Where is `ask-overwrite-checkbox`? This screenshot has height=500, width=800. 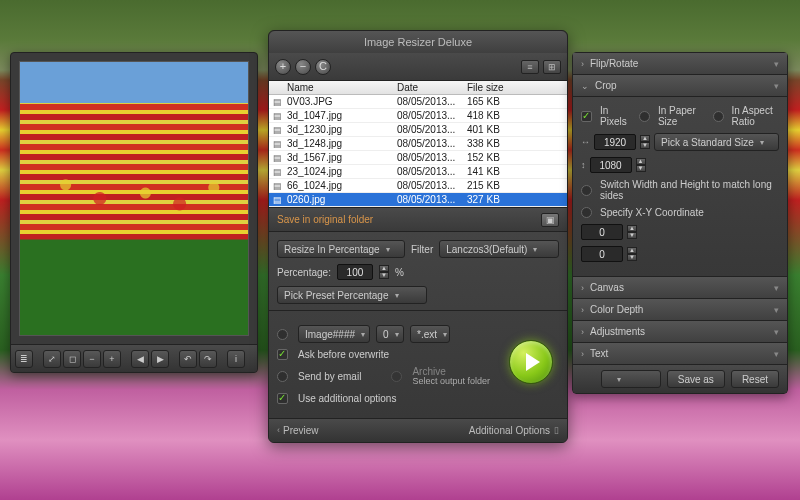
ask-overwrite-checkbox is located at coordinates (282, 354).